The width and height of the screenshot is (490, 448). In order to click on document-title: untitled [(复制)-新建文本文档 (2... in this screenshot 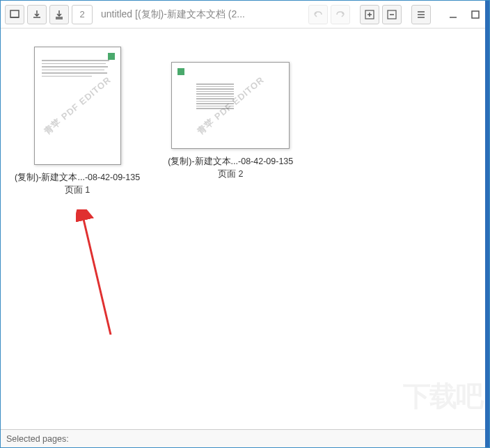, I will do `click(173, 15)`.